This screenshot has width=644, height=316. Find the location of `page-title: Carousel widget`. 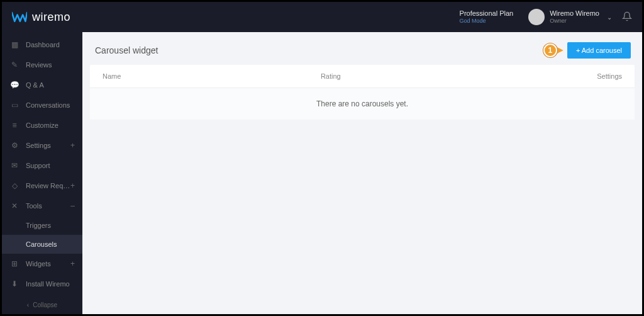

page-title: Carousel widget is located at coordinates (126, 50).